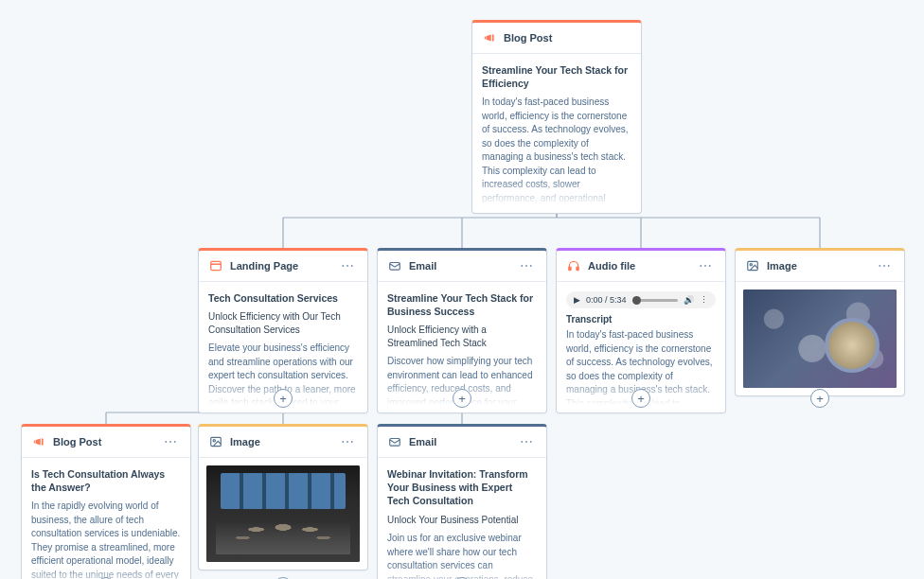 This screenshot has width=924, height=579. I want to click on audio-time: 0:00 / 5:34, so click(606, 300).